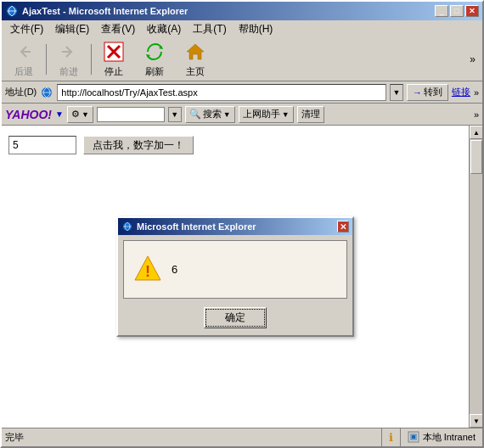  What do you see at coordinates (457, 11) in the screenshot?
I see `maximize-button: □` at bounding box center [457, 11].